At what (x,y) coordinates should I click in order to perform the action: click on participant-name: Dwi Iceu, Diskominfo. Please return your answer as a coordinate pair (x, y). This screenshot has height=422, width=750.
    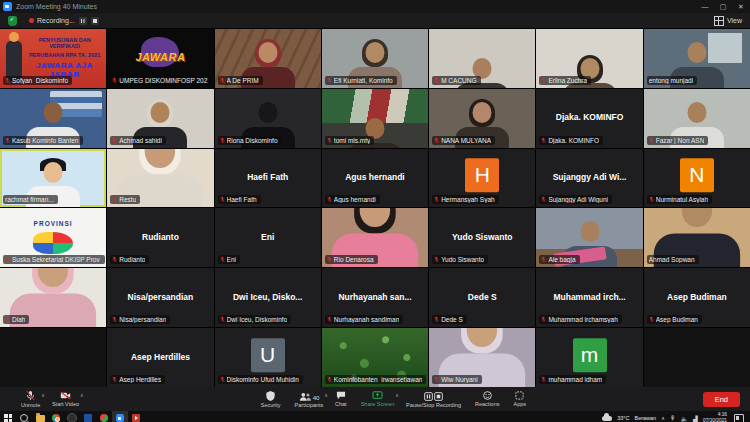
    Looking at the image, I should click on (258, 320).